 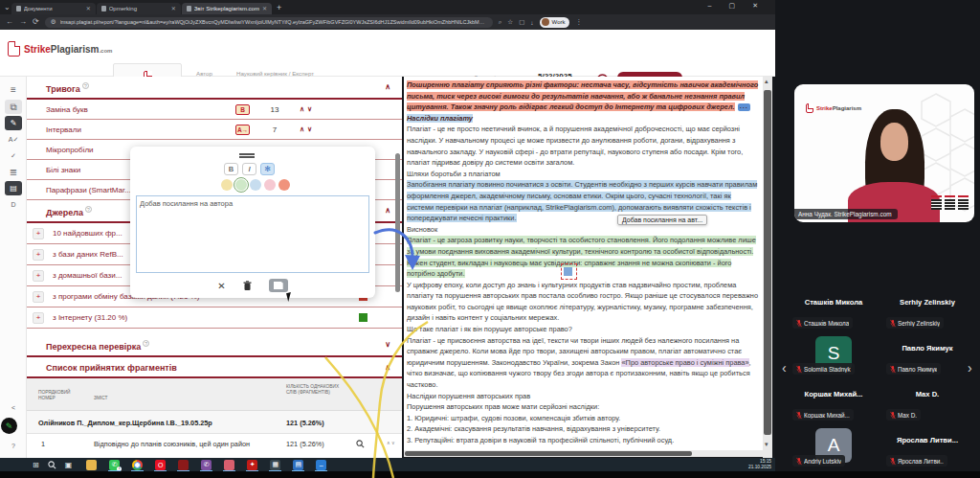 I want to click on taskbar-search-icon, so click(x=52, y=466).